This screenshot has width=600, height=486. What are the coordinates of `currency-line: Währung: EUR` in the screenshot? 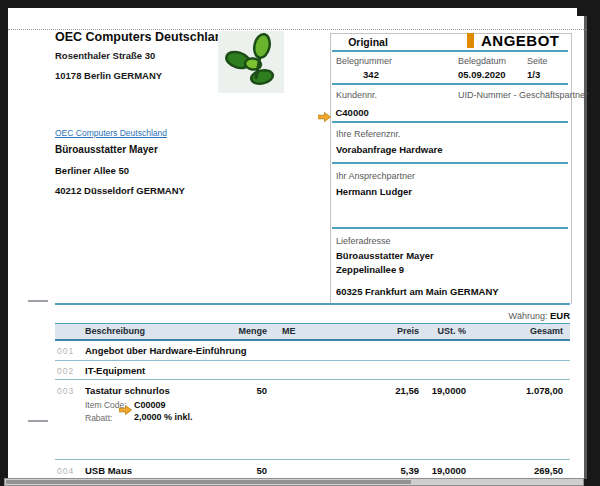 It's located at (500, 316).